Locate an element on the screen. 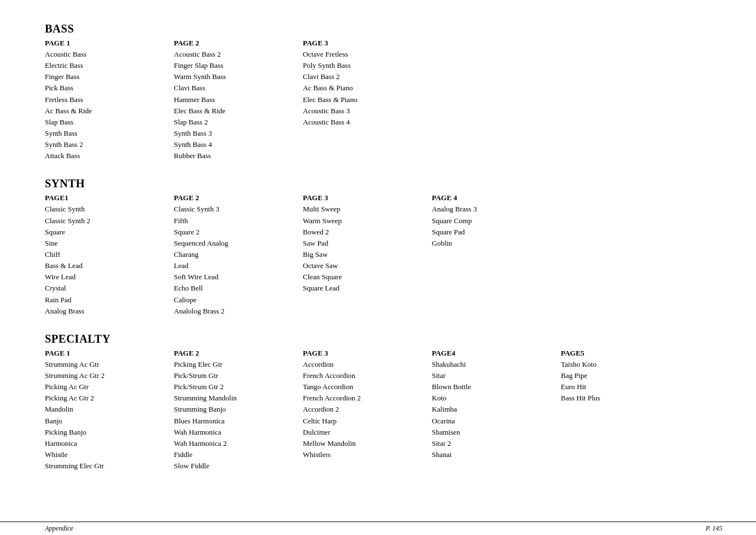  list-item: Square 2 is located at coordinates (236, 232).